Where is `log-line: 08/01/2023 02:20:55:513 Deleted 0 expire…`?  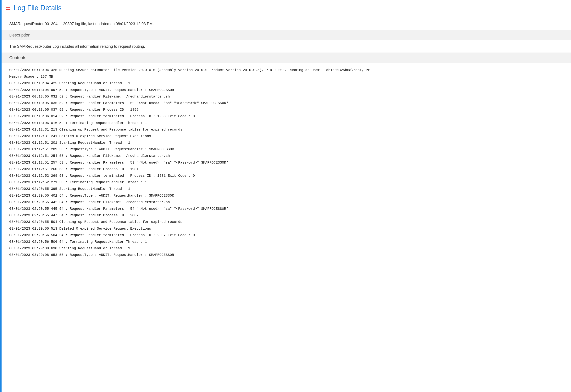
log-line: 08/01/2023 02:20:55:513 Deleted 0 expire… is located at coordinates (286, 229).